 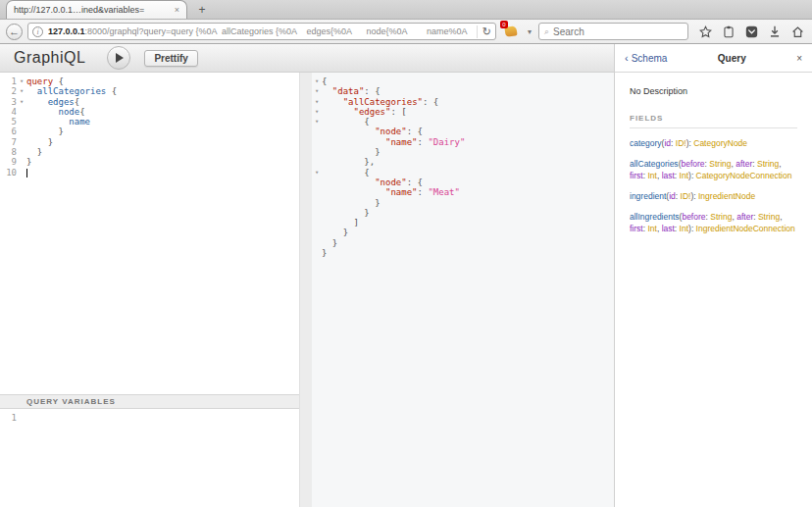 What do you see at coordinates (745, 217) in the screenshot?
I see `arg-name: after` at bounding box center [745, 217].